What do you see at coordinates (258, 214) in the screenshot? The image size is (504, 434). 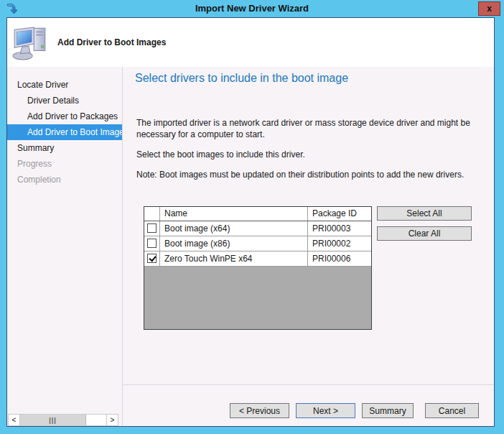 I see `table-header-row: Name Package ID` at bounding box center [258, 214].